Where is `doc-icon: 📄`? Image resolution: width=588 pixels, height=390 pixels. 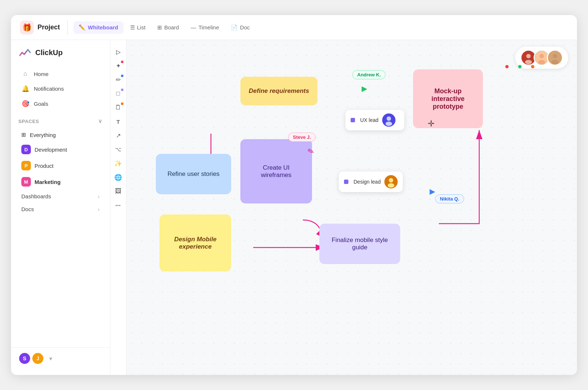
doc-icon: 📄 is located at coordinates (234, 28).